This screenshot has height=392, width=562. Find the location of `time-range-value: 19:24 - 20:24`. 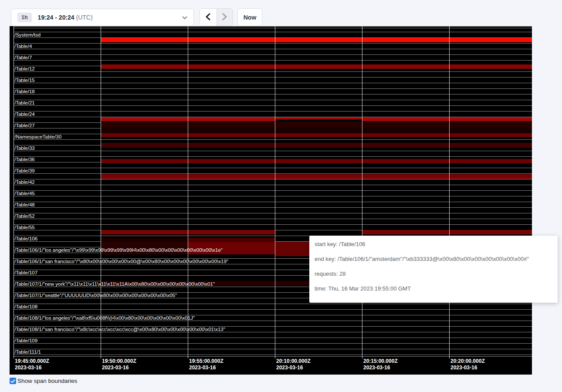

time-range-value: 19:24 - 20:24 is located at coordinates (56, 17).